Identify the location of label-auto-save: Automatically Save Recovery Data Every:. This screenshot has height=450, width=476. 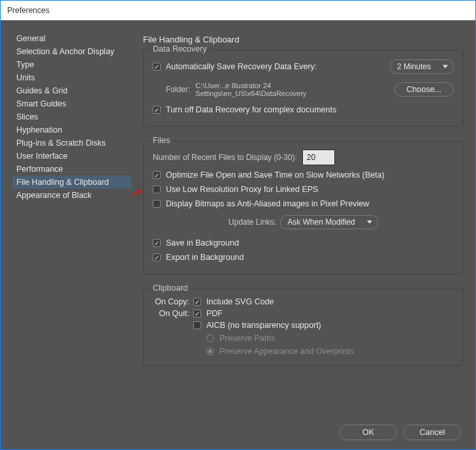
(242, 67).